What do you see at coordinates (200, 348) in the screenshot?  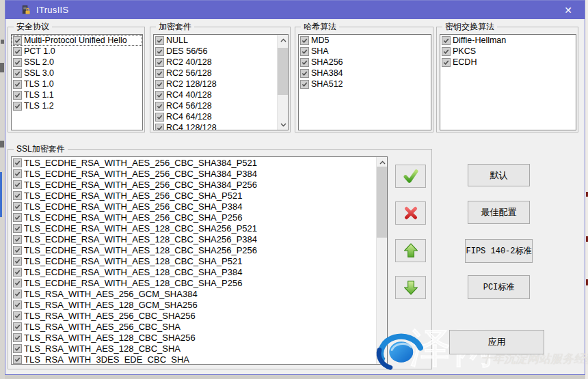 I see `list-item: TLS_RSA_WITH_AES_128_CBC_SHA` at bounding box center [200, 348].